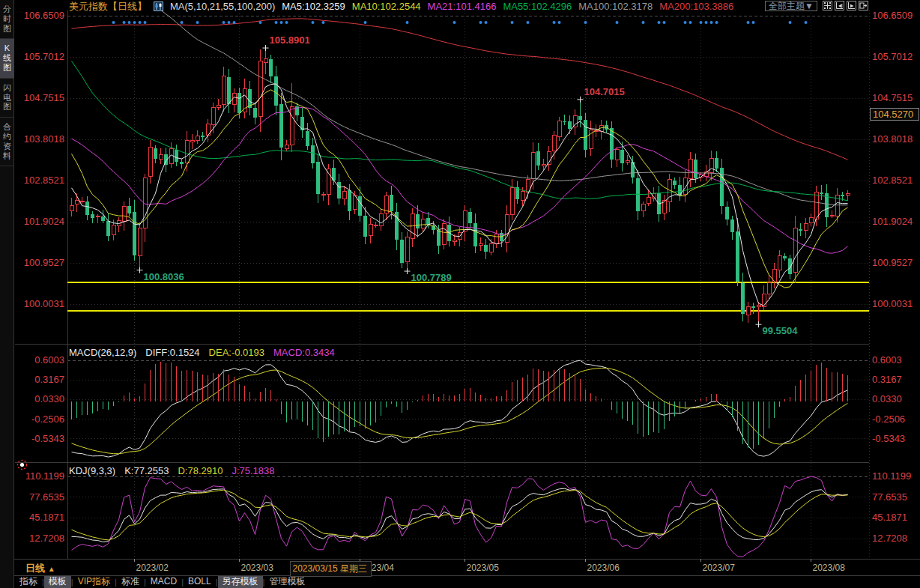 The height and width of the screenshot is (588, 920). Describe the element at coordinates (7, 58) in the screenshot. I see `sidebar-tab-char: 线` at that location.